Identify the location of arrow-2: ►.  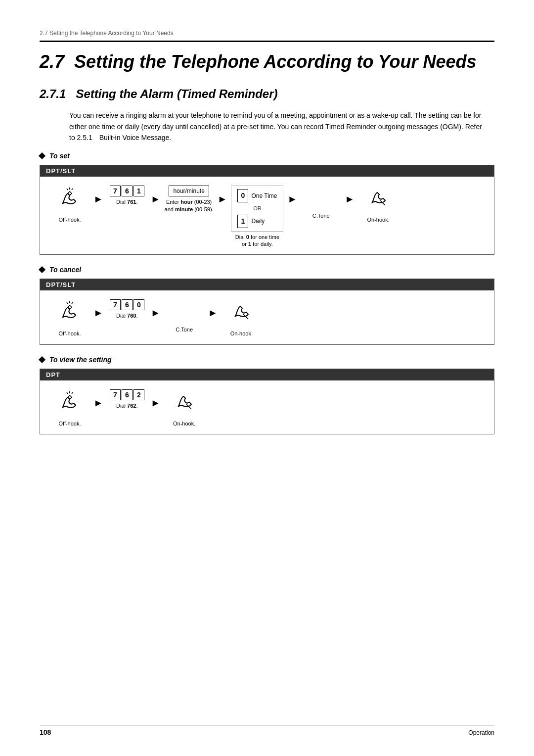
(156, 199).